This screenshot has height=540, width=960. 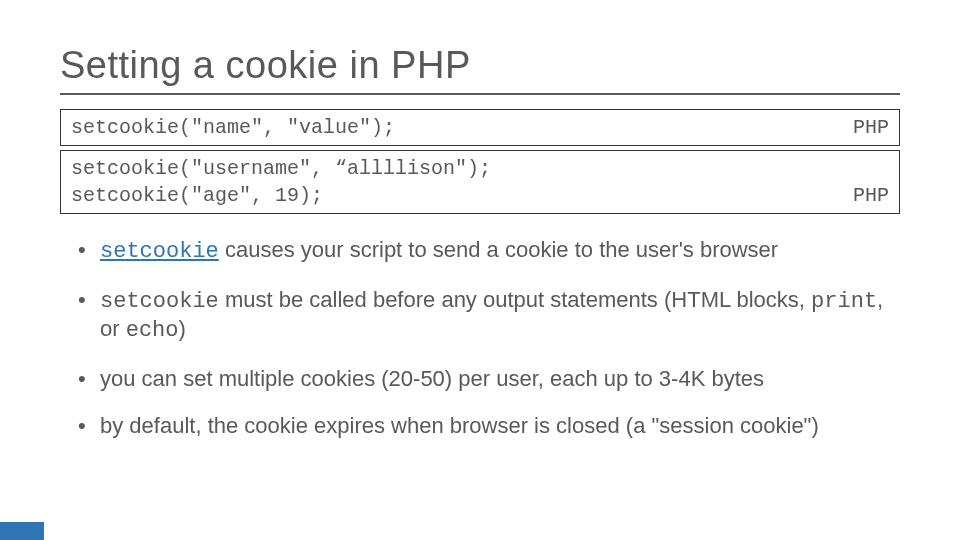 I want to click on bullet-3: you can set multiple cookies (20-50) per…, so click(x=489, y=379).